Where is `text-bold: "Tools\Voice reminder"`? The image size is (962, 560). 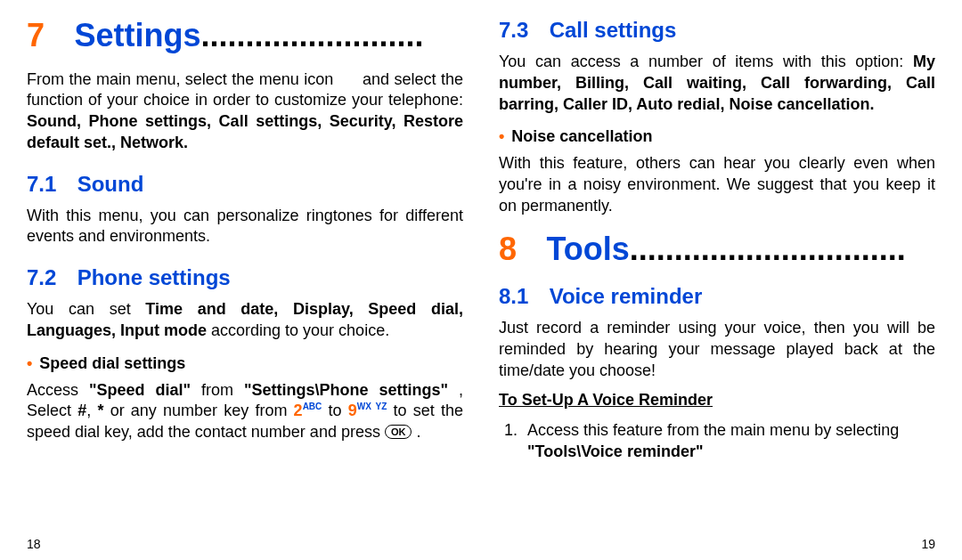
text-bold: "Tools\Voice reminder" is located at coordinates (615, 451).